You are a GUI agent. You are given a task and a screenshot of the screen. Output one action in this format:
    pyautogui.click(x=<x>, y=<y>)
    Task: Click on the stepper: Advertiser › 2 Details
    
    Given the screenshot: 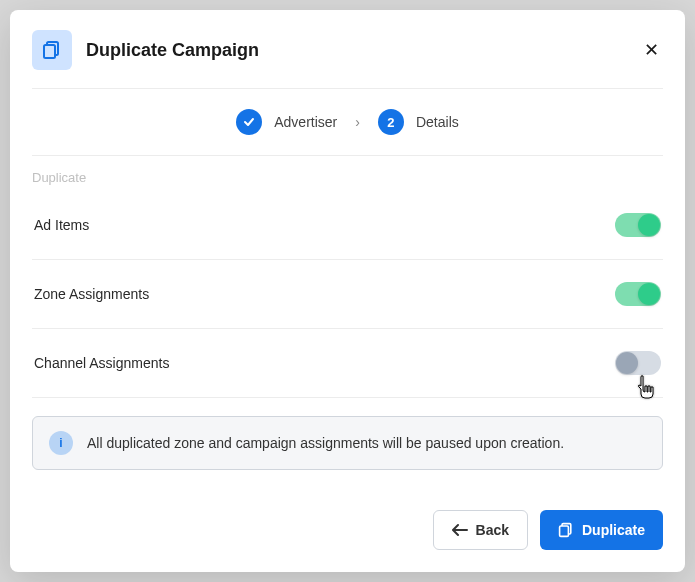 What is the action you would take?
    pyautogui.click(x=348, y=122)
    